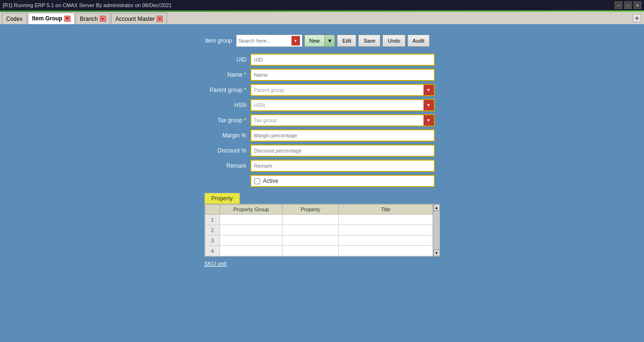 This screenshot has width=644, height=342. I want to click on new-button: New, so click(315, 41).